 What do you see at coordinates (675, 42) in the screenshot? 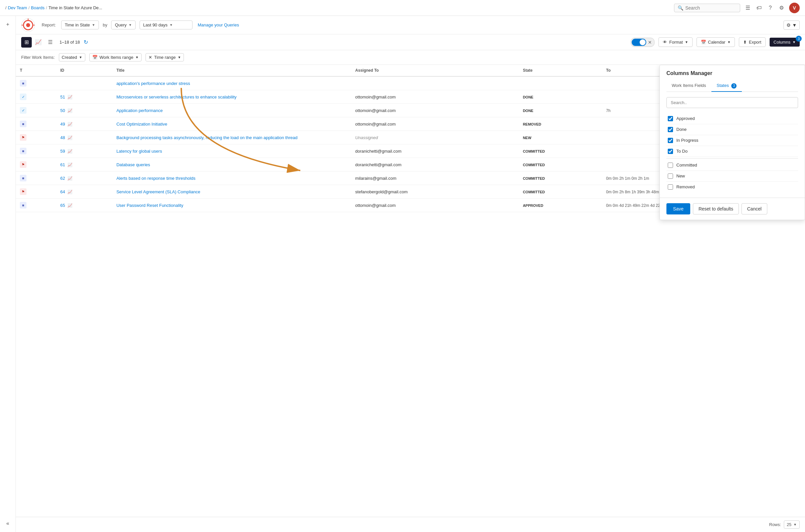
I see `format-btn: 👁 Format ▼` at bounding box center [675, 42].